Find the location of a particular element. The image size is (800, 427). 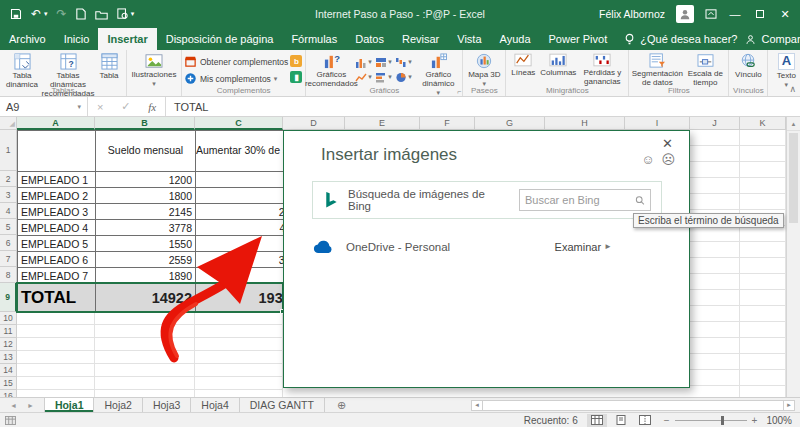

cell: 2559 is located at coordinates (146, 260).